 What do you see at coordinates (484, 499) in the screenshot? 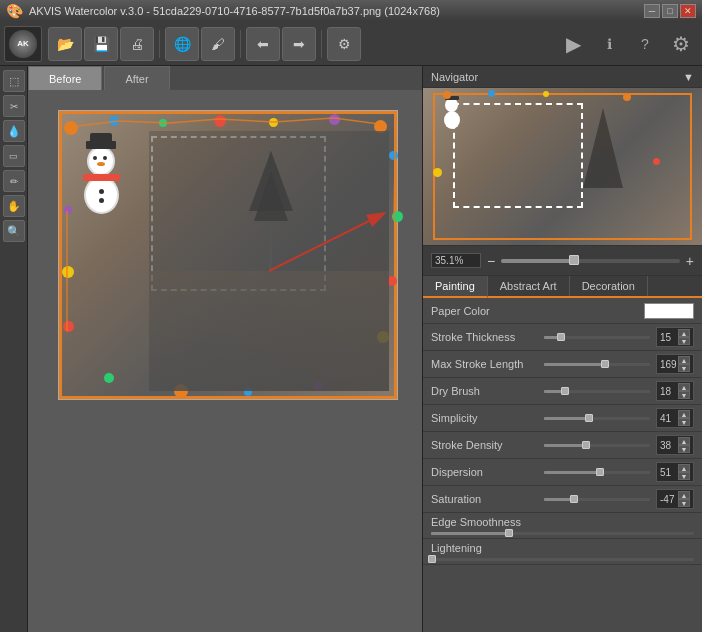
I see `saturation-label: Saturation` at bounding box center [484, 499].